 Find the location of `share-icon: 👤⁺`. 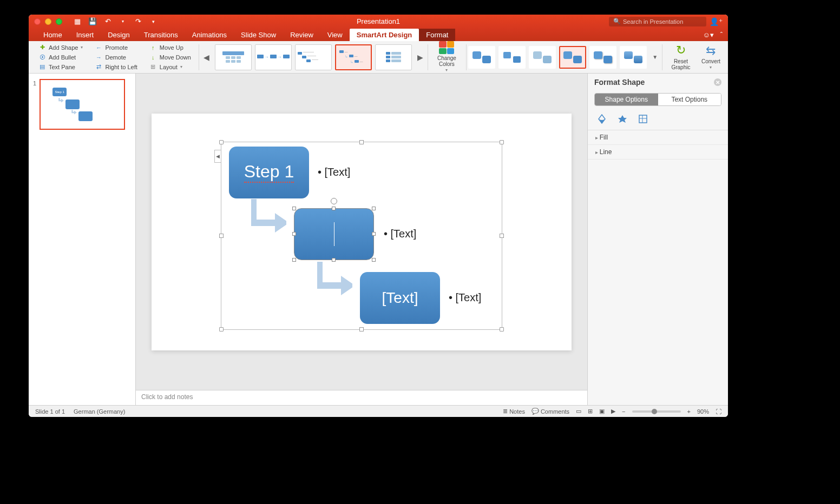

share-icon: 👤⁺ is located at coordinates (716, 22).